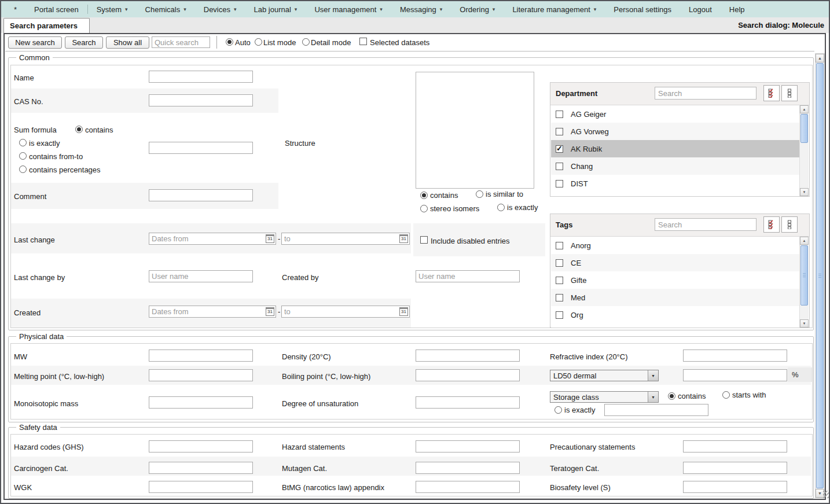  I want to click on department-item: DIST, so click(675, 183).